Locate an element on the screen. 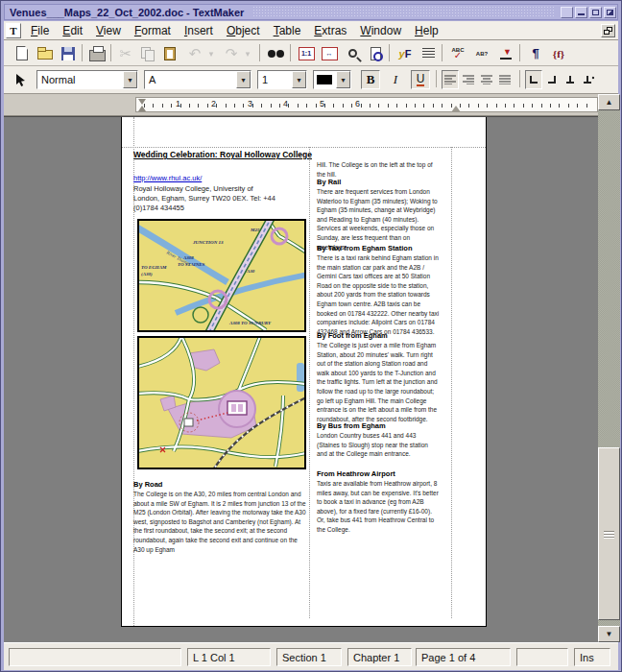 This screenshot has width=622, height=672. down-arrow-icon: ▼ is located at coordinates (610, 634).